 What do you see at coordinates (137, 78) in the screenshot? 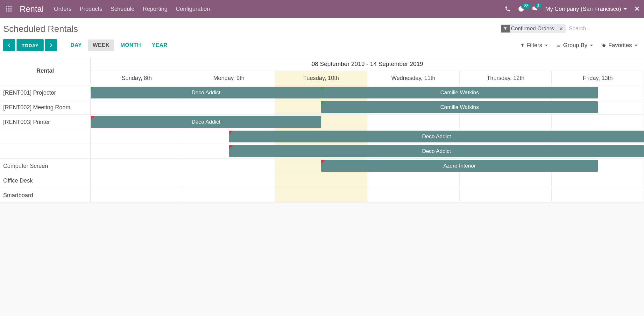
I see `gantt-day-header: Sunday, 8th` at bounding box center [137, 78].